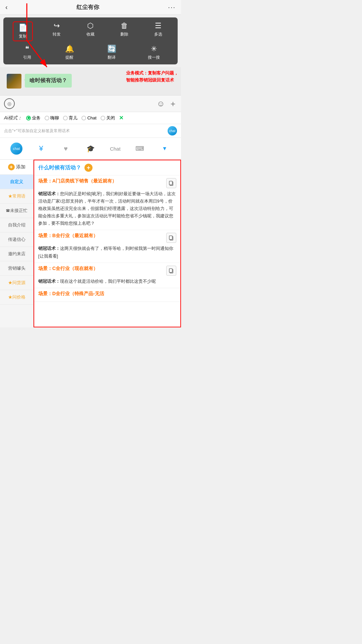  I want to click on sidebar-add-button: + 添加, so click(17, 167).